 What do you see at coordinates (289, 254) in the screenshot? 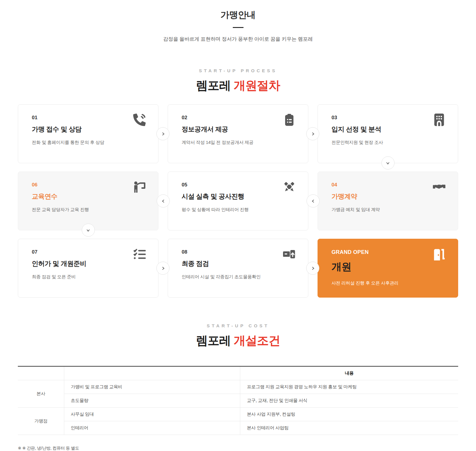
I see `box-upload-icon` at bounding box center [289, 254].